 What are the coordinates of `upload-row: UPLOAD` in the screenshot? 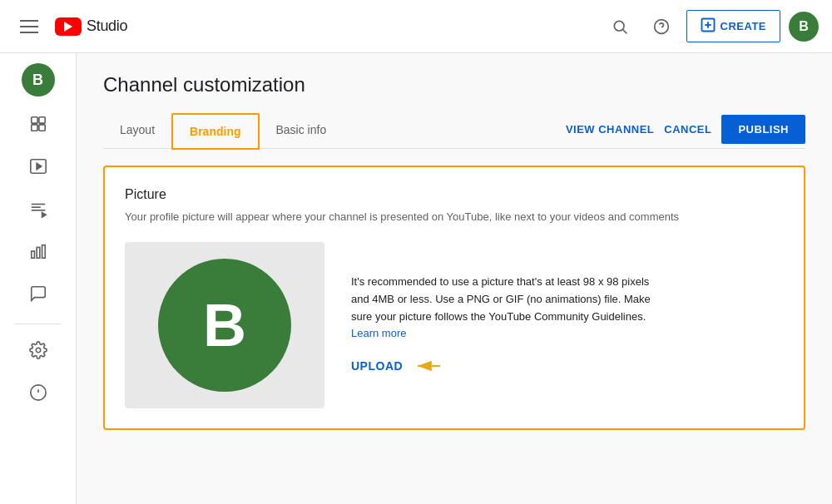 It's located at (567, 366).